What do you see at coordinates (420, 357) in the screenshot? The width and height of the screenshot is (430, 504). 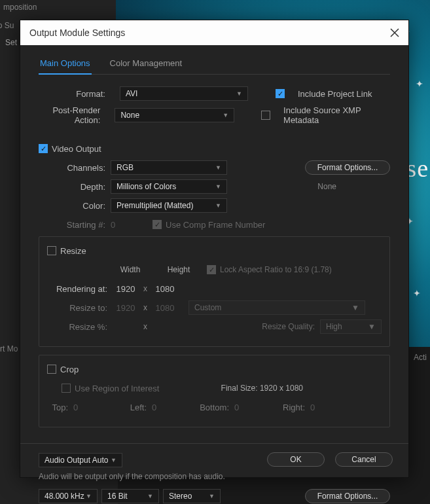 I see `bg-label-act: Acti` at bounding box center [420, 357].